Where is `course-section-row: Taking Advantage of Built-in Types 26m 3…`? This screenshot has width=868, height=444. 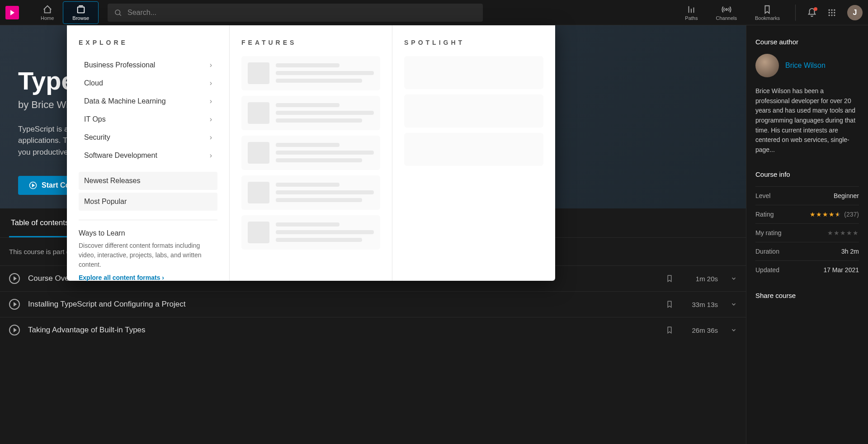 course-section-row: Taking Advantage of Built-in Types 26m 3… is located at coordinates (373, 330).